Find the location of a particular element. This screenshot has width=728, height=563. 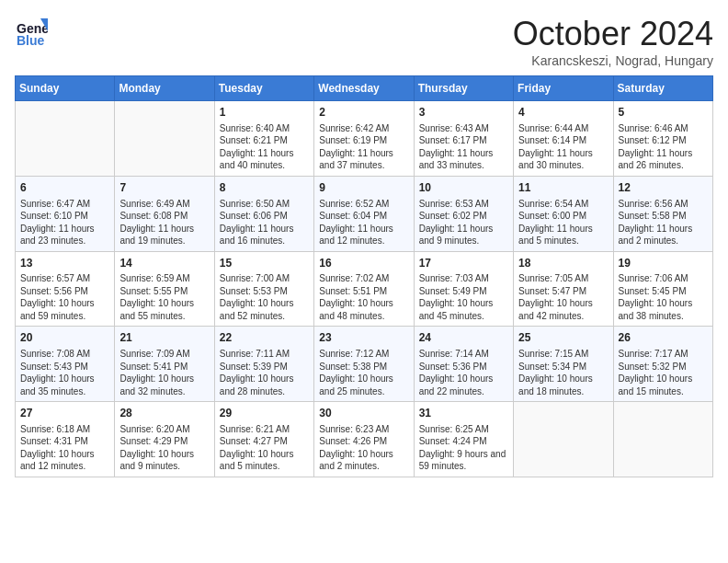

logo-icon: General Blue is located at coordinates (31, 31).